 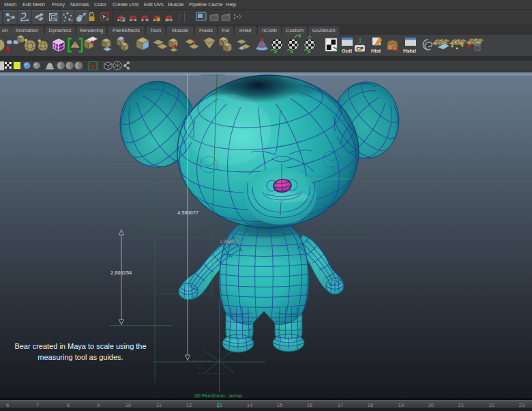 I want to click on svg-text: Edit UVs, so click(x=154, y=4).